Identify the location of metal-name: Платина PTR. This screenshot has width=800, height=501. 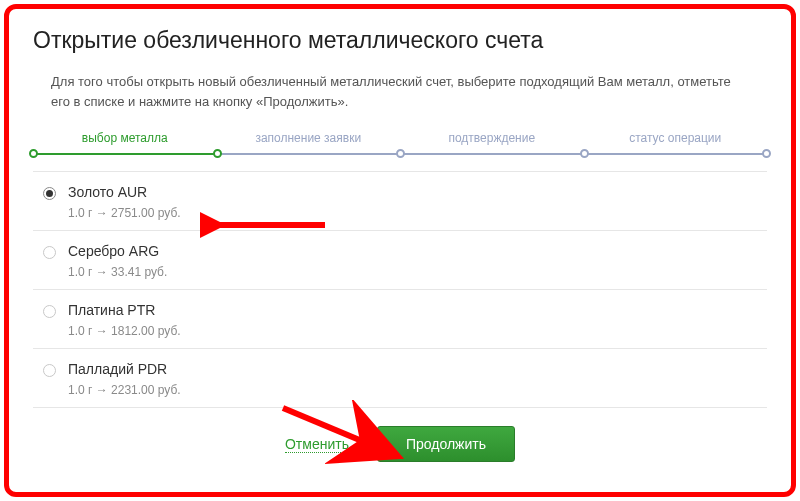
(414, 310).